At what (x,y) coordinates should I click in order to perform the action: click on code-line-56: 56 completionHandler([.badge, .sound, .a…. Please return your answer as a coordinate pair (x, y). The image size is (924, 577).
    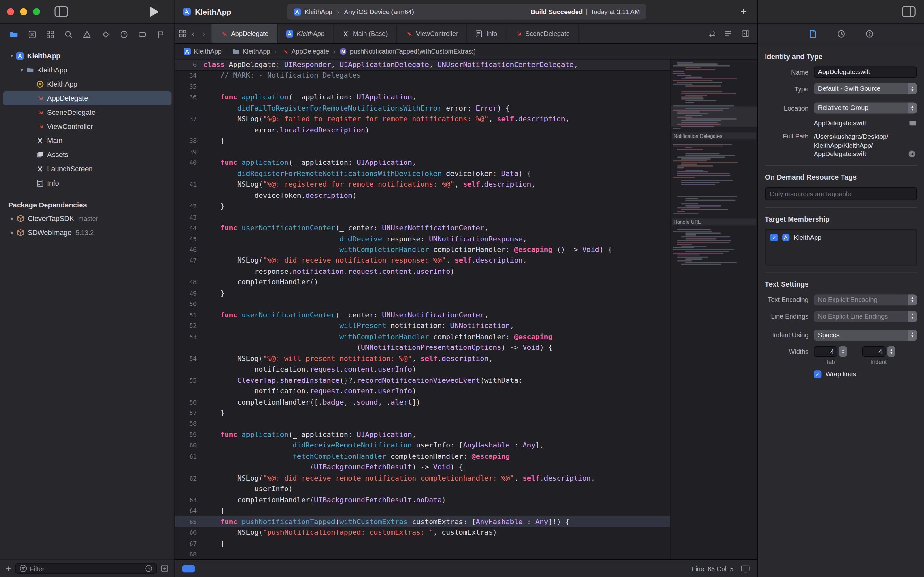
    Looking at the image, I should click on (423, 402).